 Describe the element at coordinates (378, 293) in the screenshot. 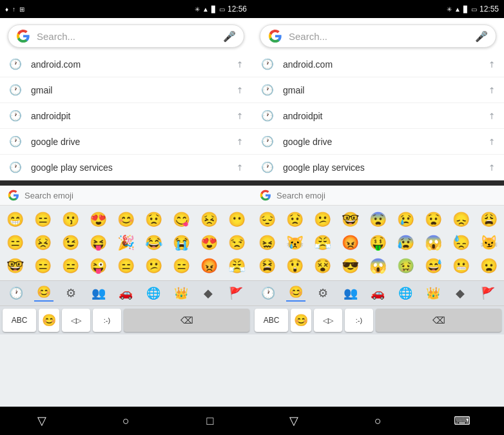

I see `category-travel-right: 🚗` at that location.